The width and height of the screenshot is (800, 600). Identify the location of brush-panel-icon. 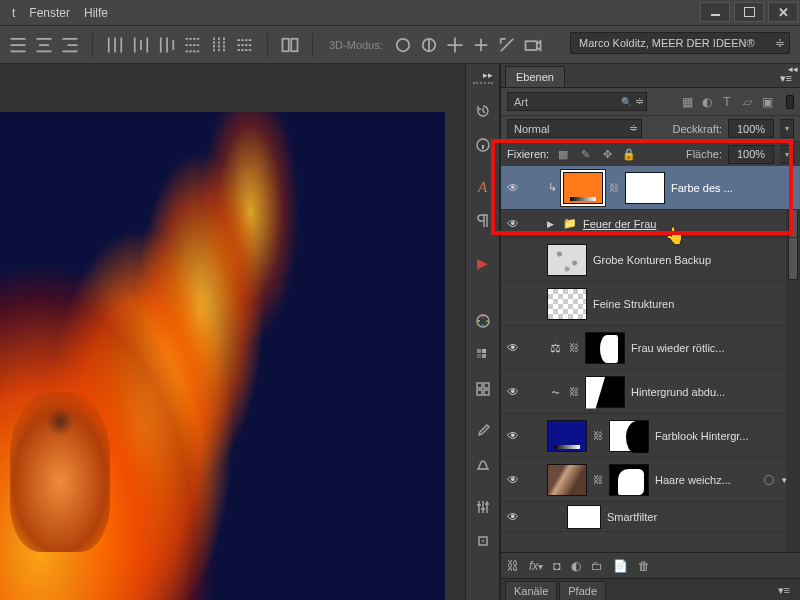
(483, 431).